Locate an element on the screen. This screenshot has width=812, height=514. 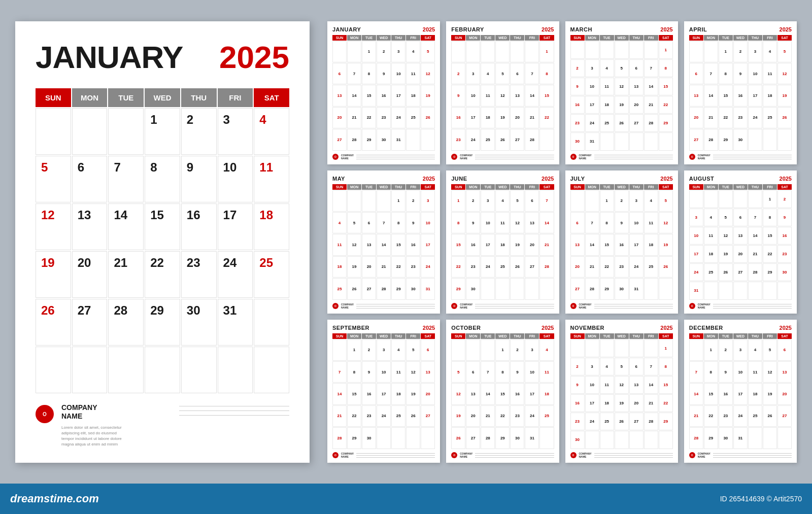
day-header-sat: SAT is located at coordinates (272, 97).